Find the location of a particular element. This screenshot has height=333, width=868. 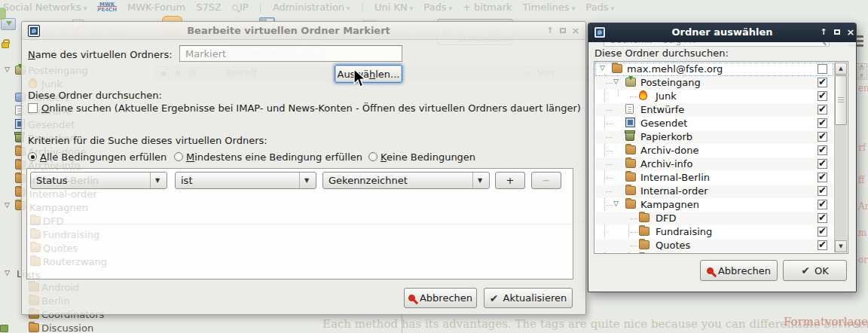

folder-label: Discussion is located at coordinates (68, 328).